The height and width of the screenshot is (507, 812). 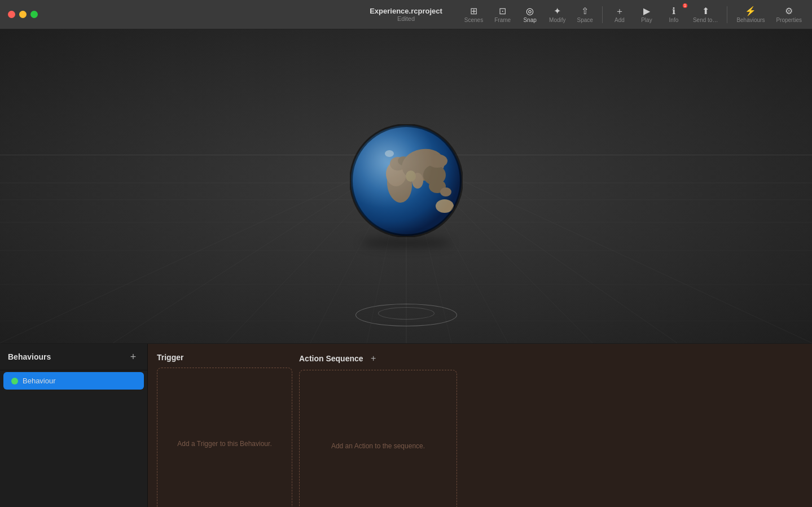 I want to click on send-label: Send to…, so click(x=705, y=20).